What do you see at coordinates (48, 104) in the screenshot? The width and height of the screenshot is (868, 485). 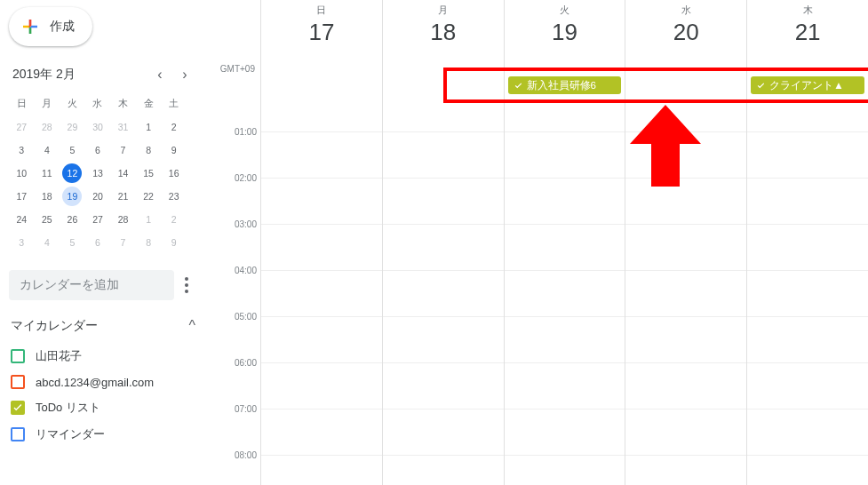 I see `mini-cal-dow: 月` at bounding box center [48, 104].